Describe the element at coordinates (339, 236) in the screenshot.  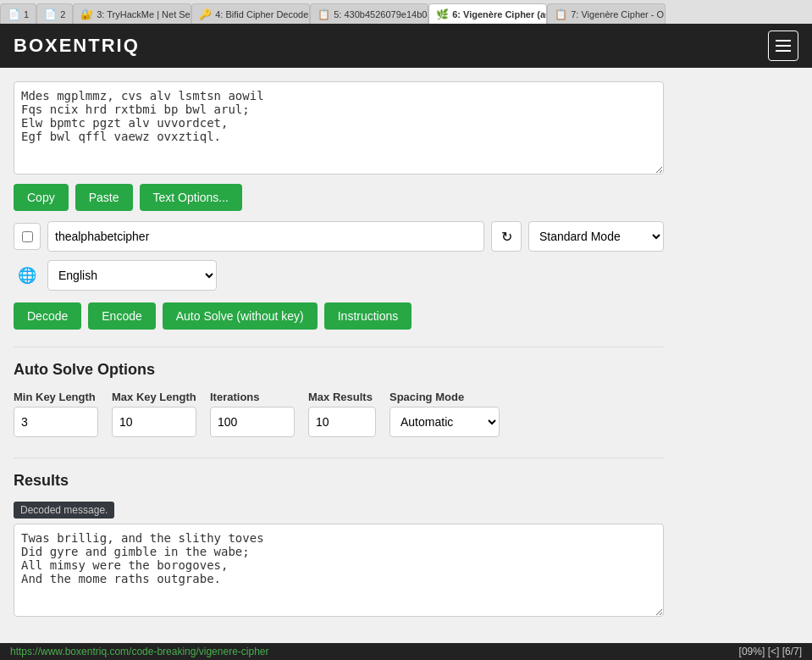
I see `key-mode-row: ↻ Standard Mode Autokey Mode Beaufort Ci…` at that location.